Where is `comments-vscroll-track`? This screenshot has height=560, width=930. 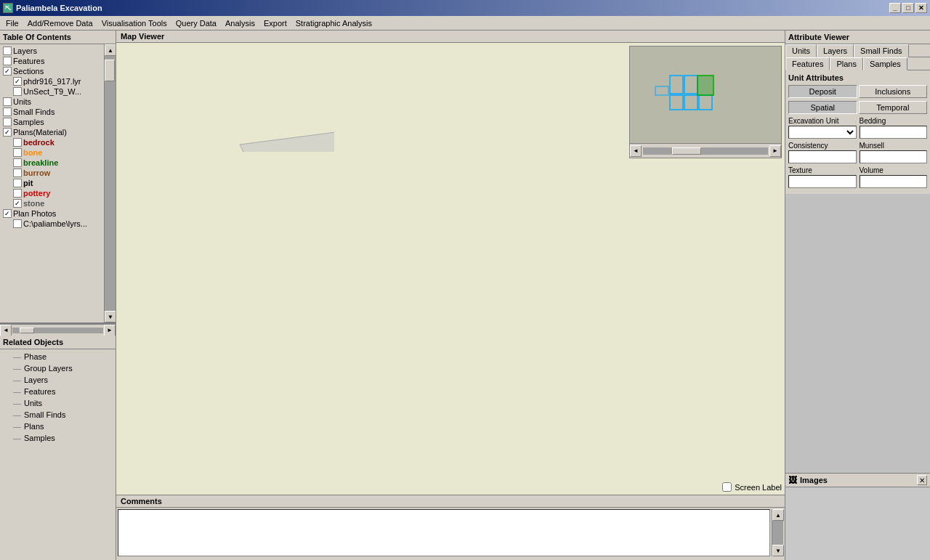
comments-vscroll-track is located at coordinates (777, 533).